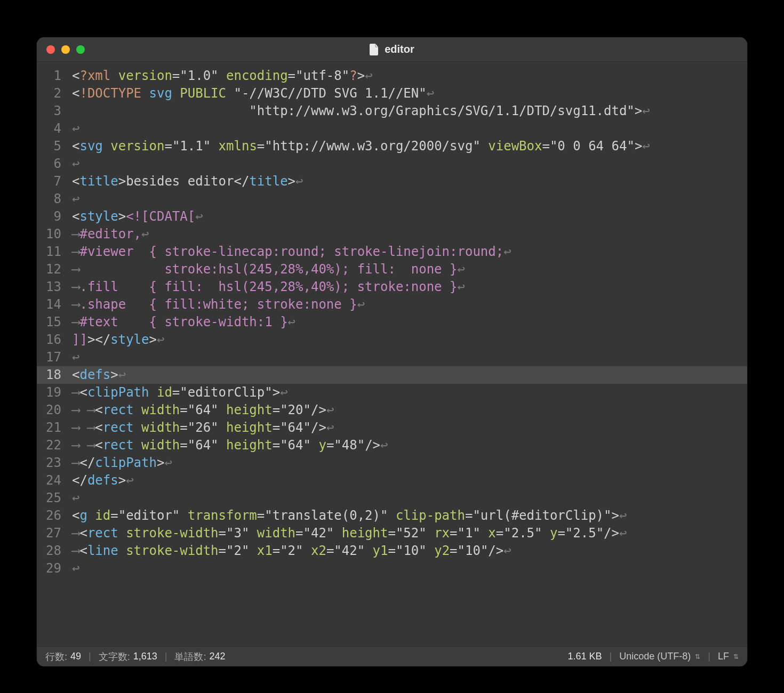 The height and width of the screenshot is (693, 784). What do you see at coordinates (408, 76) in the screenshot?
I see `code-line: <?xml version="1.0" encoding="utf-8"?>↩` at bounding box center [408, 76].